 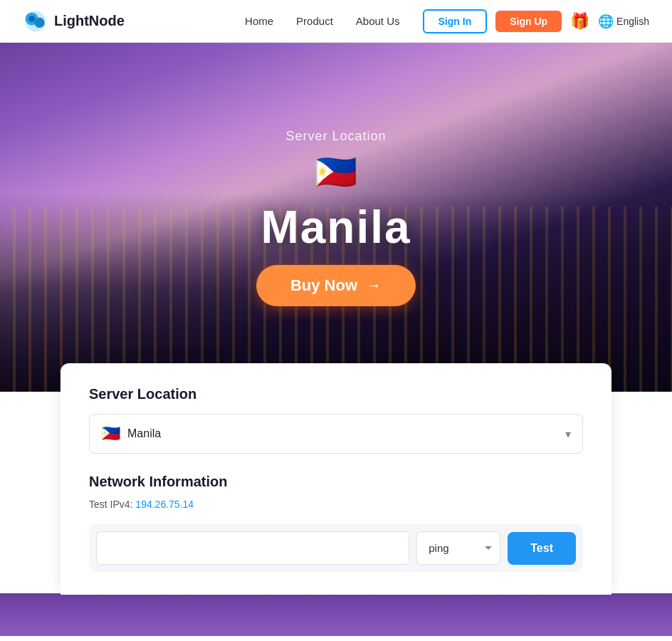 I want to click on nav-about: About Us, so click(x=378, y=21).